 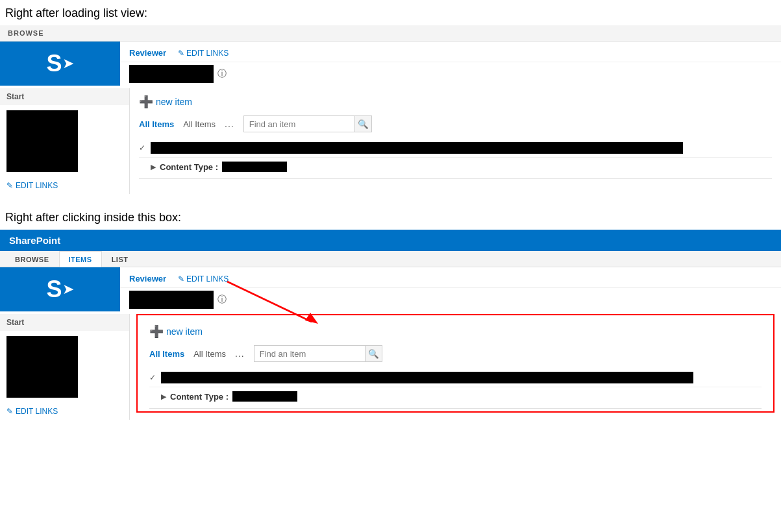 What do you see at coordinates (54, 289) in the screenshot?
I see `logo-s-icon-2: S` at bounding box center [54, 289].